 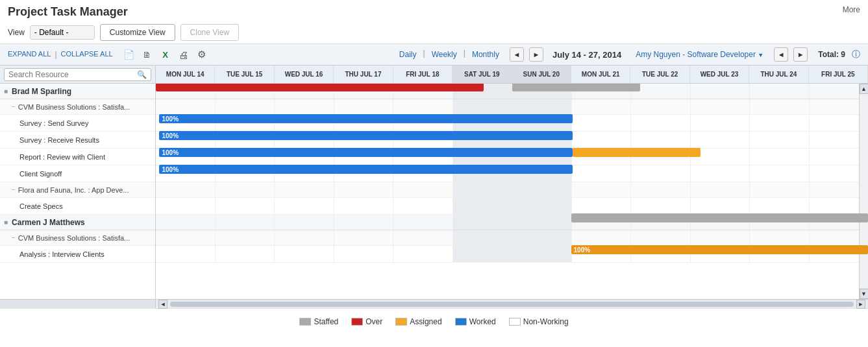 I want to click on resource-name-label: Carmen J Matthews, so click(x=48, y=222).